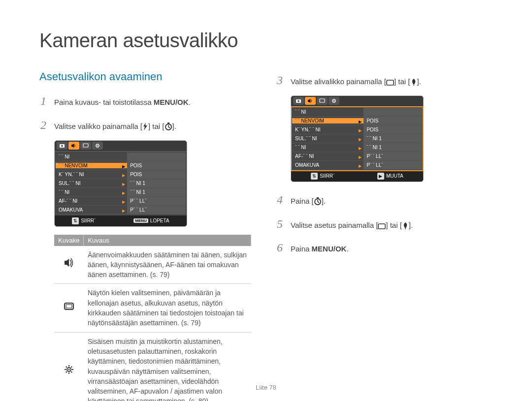 Image resolution: width=532 pixels, height=401 pixels. I want to click on cam1-tabs, so click(121, 146).